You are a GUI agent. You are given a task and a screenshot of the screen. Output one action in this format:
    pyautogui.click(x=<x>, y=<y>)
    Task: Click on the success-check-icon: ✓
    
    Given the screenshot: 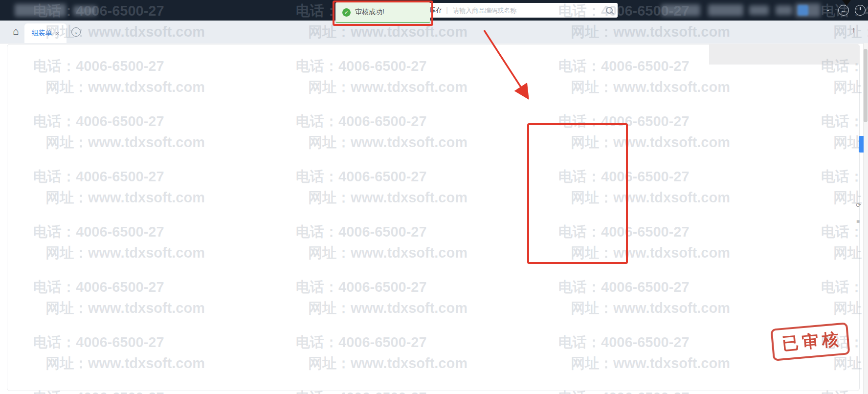 What is the action you would take?
    pyautogui.click(x=346, y=13)
    